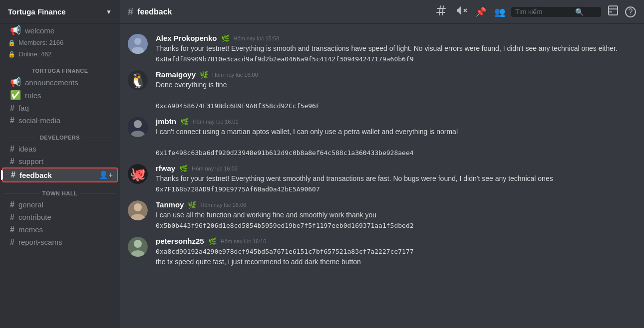 This screenshot has height=328, width=644. I want to click on message-author: Tanmoy, so click(170, 204).